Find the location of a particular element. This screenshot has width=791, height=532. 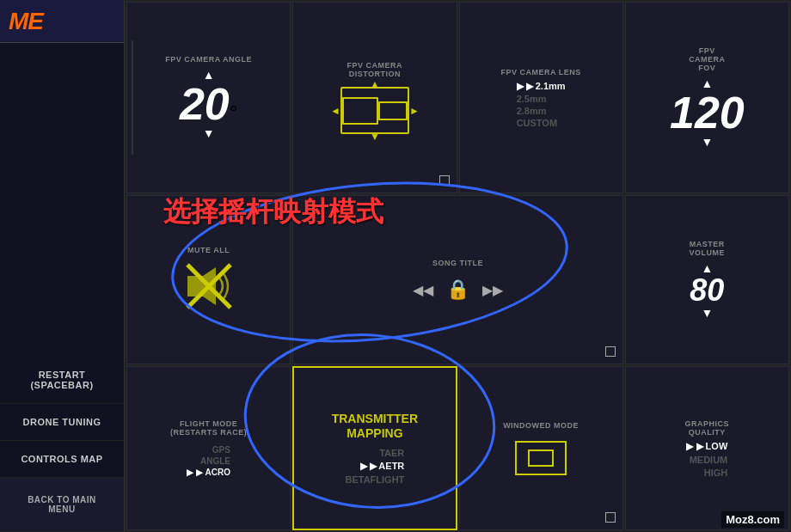

master-volume-value: 80 is located at coordinates (707, 290).